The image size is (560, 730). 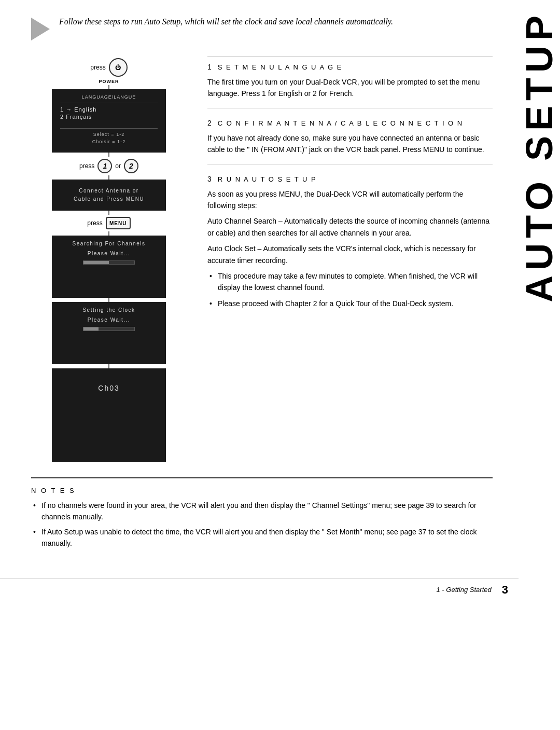 I want to click on instruction-step-3: 3 R U N A U T O S E T U P As soon as you…, so click(x=350, y=249).